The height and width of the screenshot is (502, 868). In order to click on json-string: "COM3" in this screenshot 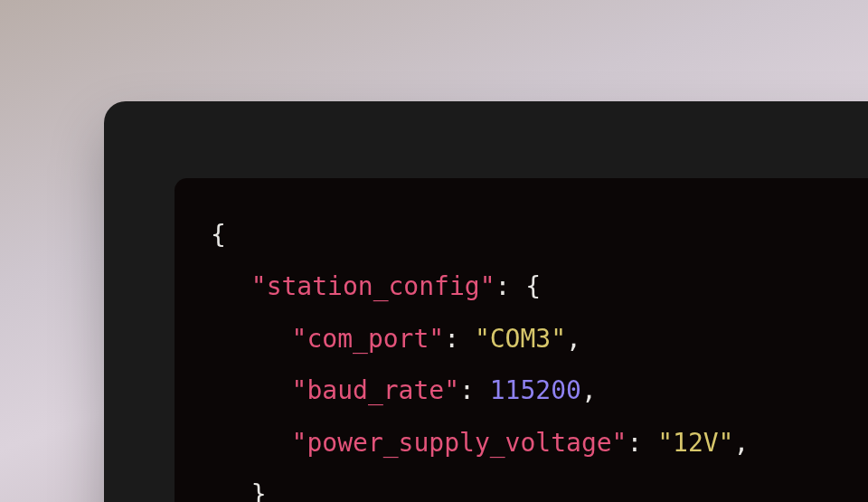, I will do `click(521, 338)`.